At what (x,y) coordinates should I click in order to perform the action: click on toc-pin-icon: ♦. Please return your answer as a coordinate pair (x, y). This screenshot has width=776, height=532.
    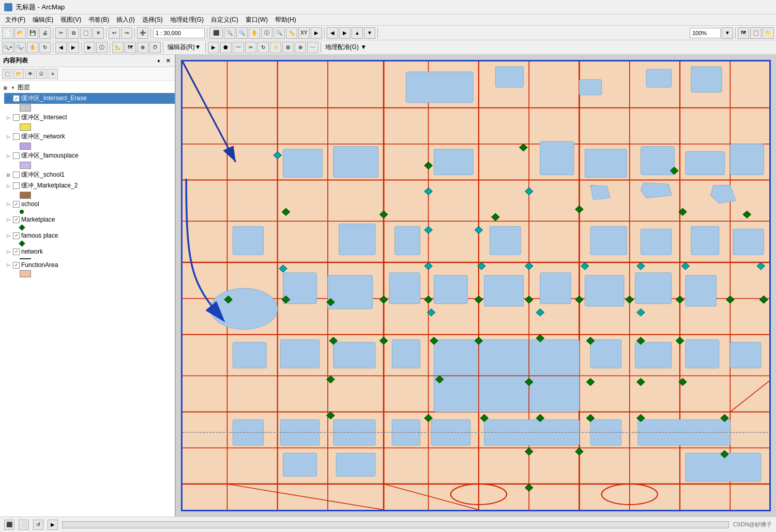
    Looking at the image, I should click on (159, 61).